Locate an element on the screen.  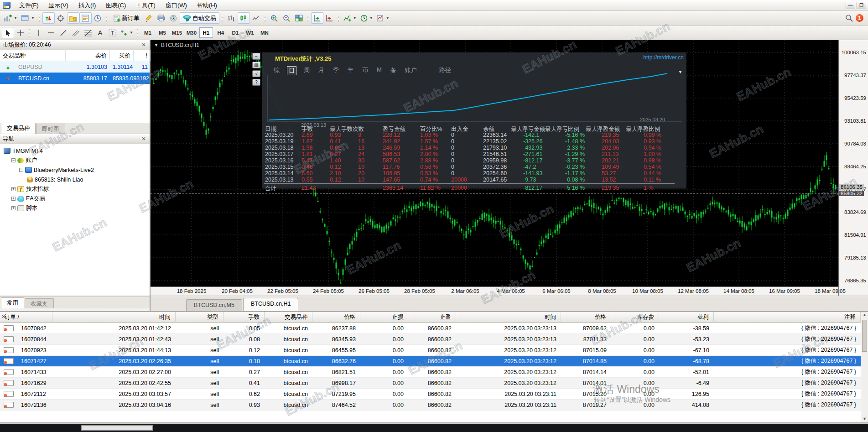
menu-item-1: 显示(V) is located at coordinates (58, 5).